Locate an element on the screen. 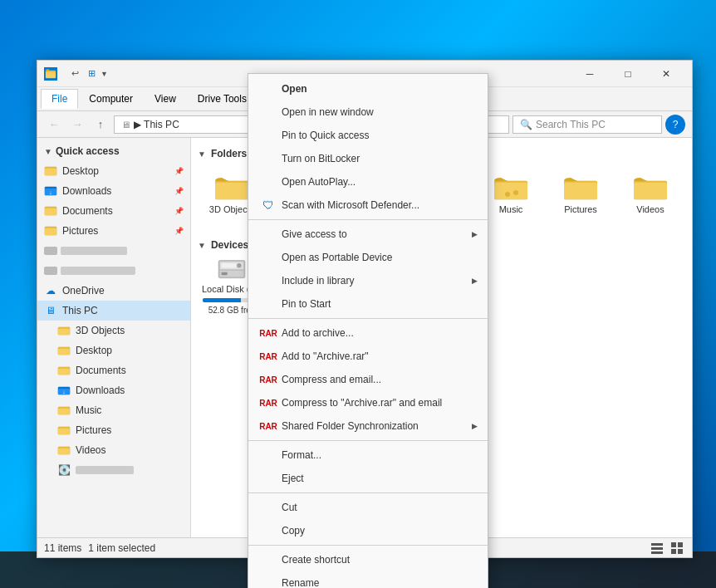 Image resolution: width=716 pixels, height=588 pixels. sidebar-item-downloads2: ↓ Downloads is located at coordinates (114, 390).